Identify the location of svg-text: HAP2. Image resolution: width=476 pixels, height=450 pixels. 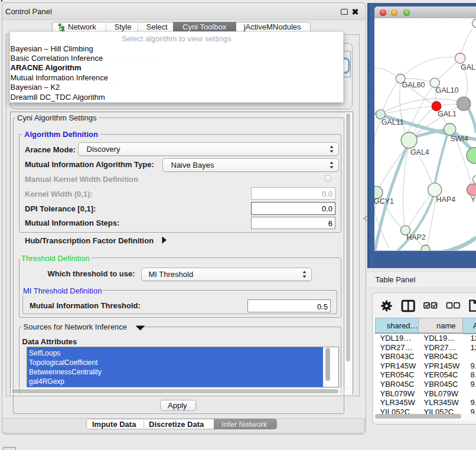
(416, 237).